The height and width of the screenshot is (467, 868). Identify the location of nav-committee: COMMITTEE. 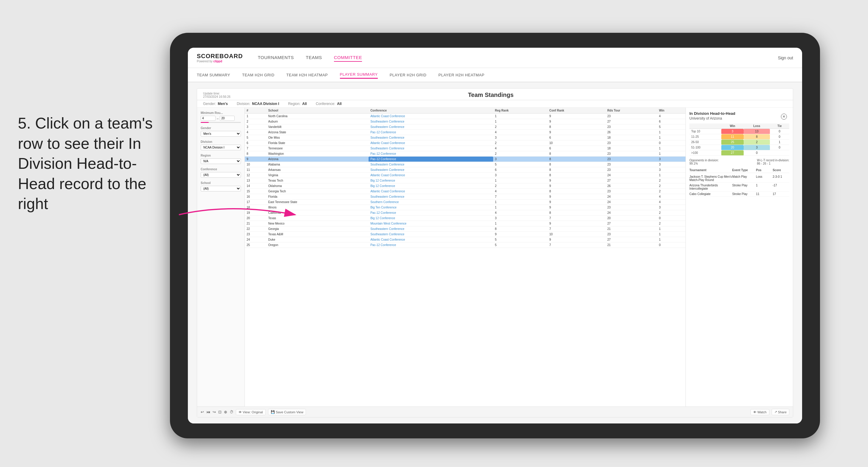
(348, 58).